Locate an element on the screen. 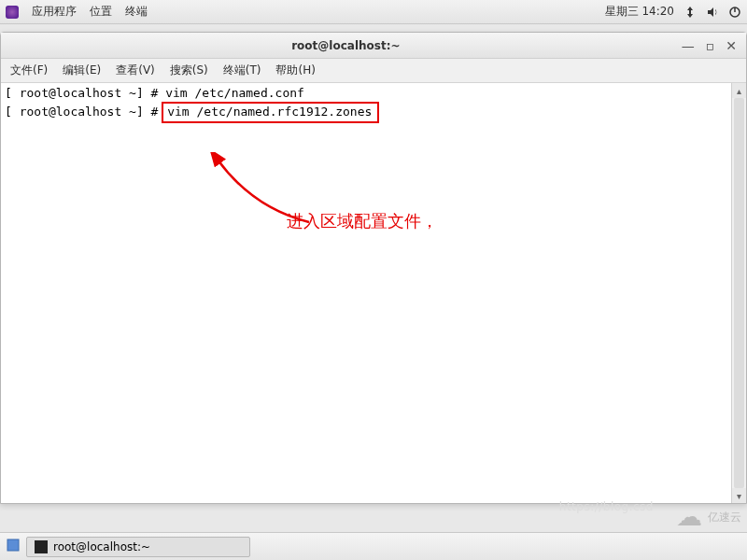  topbar-right: 星期三 14:20 is located at coordinates (673, 11).